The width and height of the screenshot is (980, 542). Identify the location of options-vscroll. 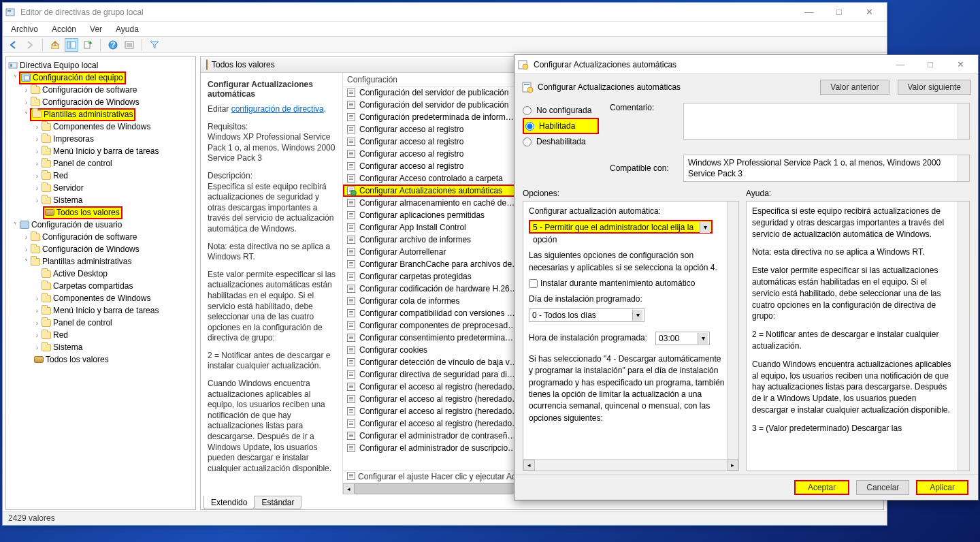
(732, 330).